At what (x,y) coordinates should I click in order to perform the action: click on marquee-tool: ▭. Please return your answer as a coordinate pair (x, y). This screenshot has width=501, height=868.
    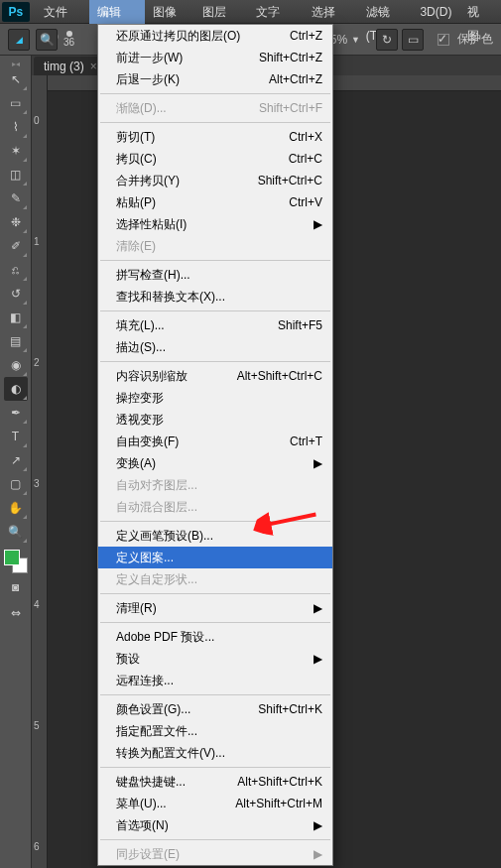
    Looking at the image, I should click on (16, 103).